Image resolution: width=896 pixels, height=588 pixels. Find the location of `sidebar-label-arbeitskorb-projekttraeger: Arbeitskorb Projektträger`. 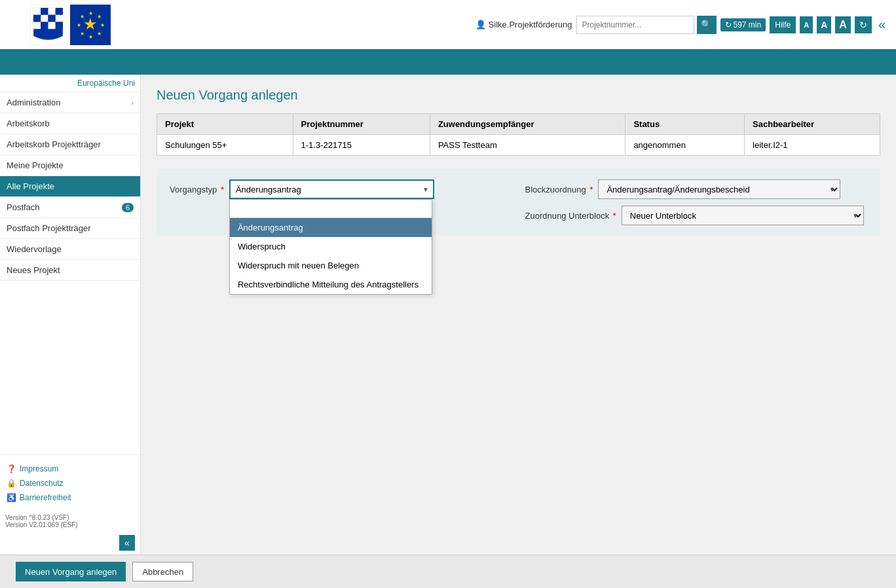

sidebar-label-arbeitskorb-projekttraeger: Arbeitskorb Projektträger is located at coordinates (54, 144).